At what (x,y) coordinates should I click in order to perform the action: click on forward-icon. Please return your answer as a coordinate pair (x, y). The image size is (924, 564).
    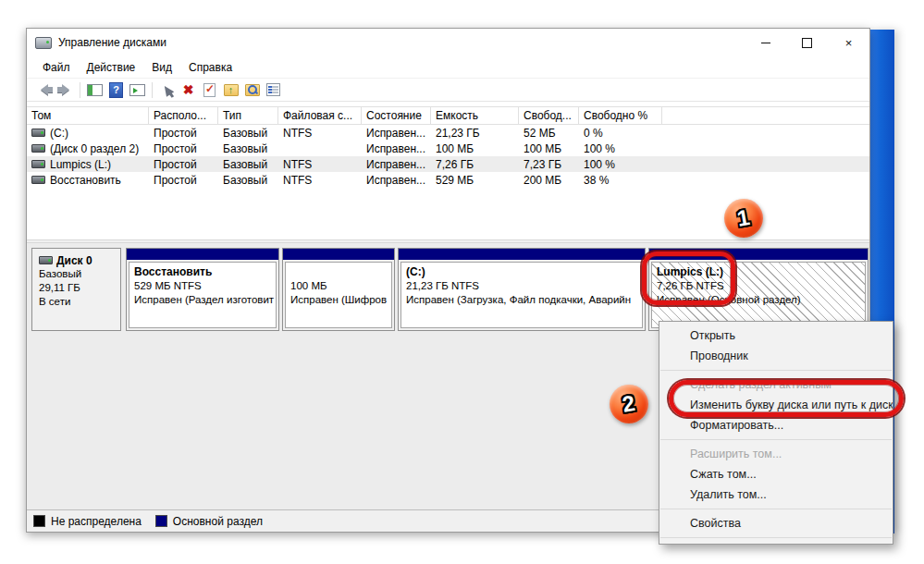
    Looking at the image, I should click on (66, 90).